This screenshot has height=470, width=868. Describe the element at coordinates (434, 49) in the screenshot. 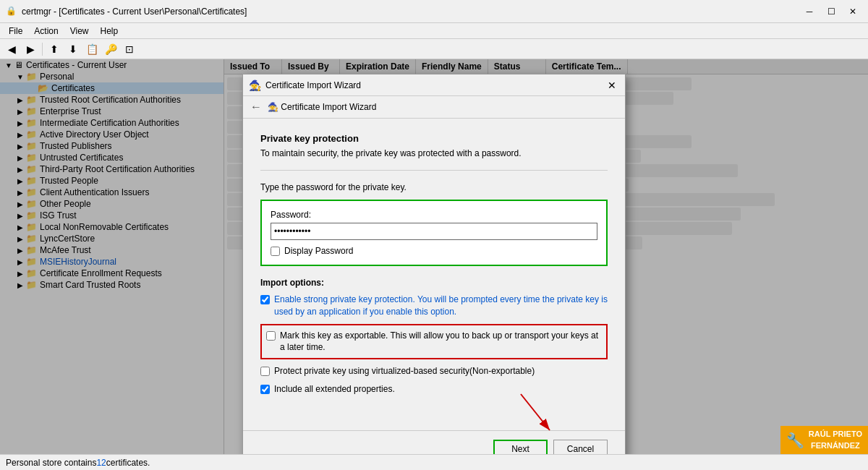

I see `toolbar: ◀ ▶ ⬆ ⬇ 📋 🔑 ⊡` at that location.